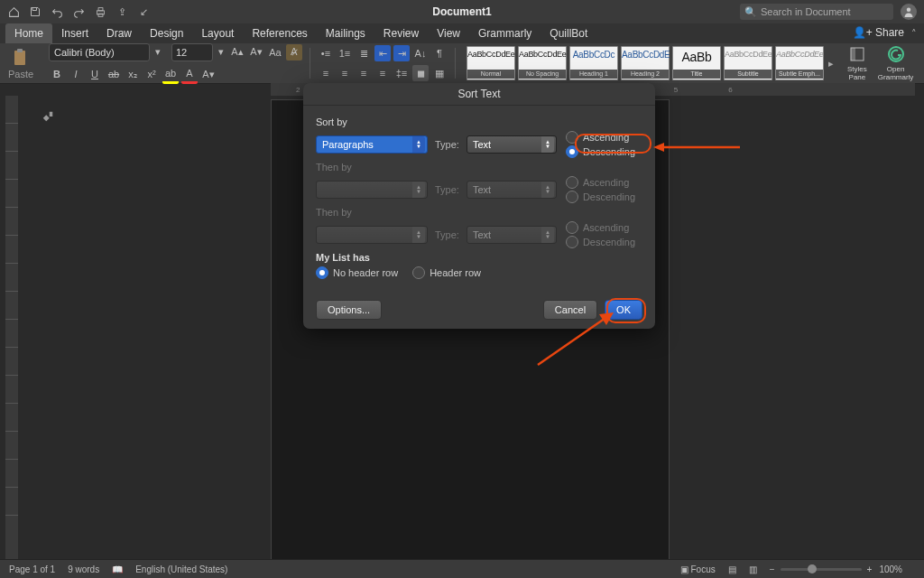 This screenshot has width=924, height=578. I want to click on italic-icon: I, so click(76, 74).